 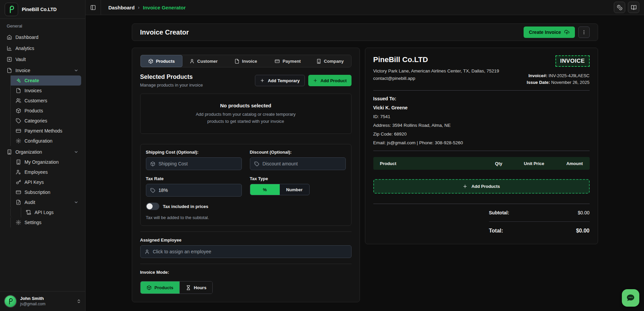 I want to click on tax-rate-label: Tax Rate, so click(x=194, y=178).